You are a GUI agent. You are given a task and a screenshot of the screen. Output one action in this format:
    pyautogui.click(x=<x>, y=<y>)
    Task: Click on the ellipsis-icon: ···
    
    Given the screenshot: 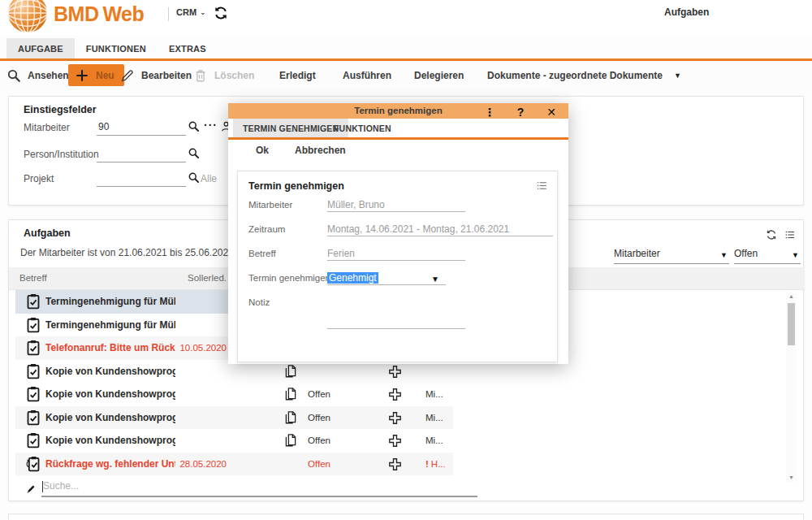 What is the action you would take?
    pyautogui.click(x=211, y=125)
    